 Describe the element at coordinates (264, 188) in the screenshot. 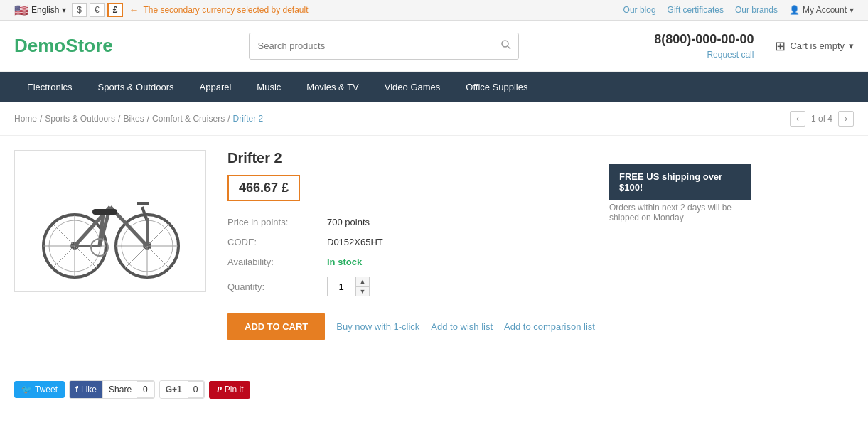

I see `product-price: 466.67 £` at that location.